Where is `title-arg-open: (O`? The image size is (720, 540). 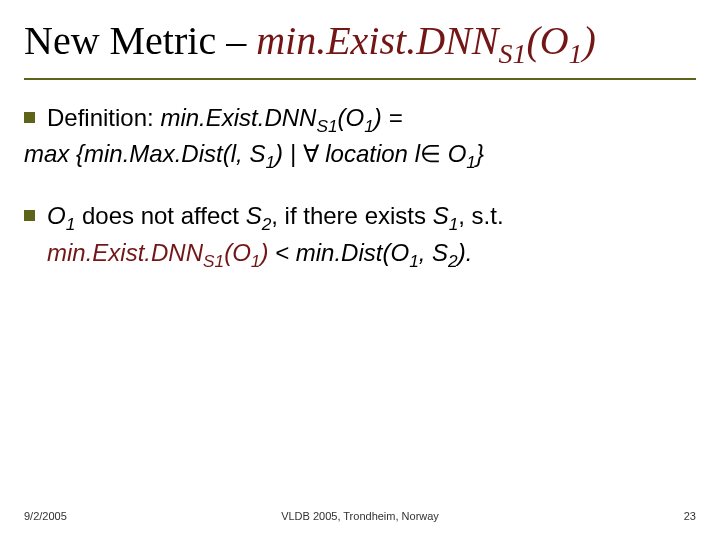
title-arg-open: (O is located at coordinates (547, 40).